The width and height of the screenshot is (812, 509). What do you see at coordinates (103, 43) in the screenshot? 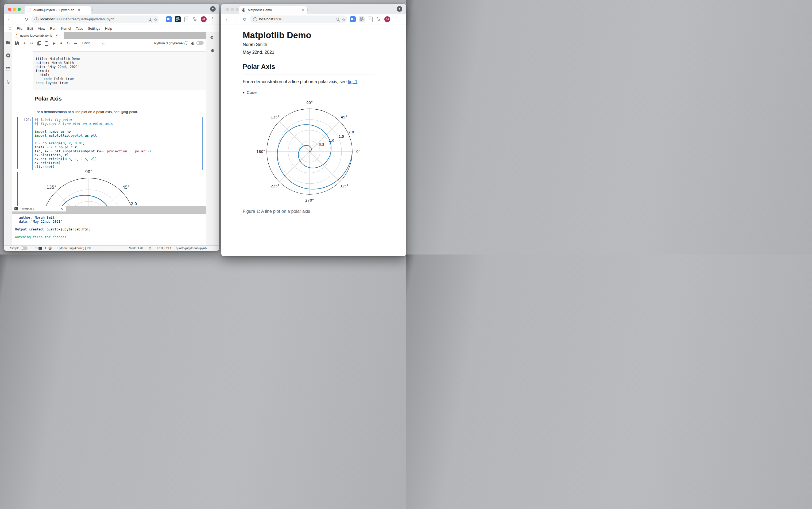
I see `cell-type-chevron-icon` at bounding box center [103, 43].